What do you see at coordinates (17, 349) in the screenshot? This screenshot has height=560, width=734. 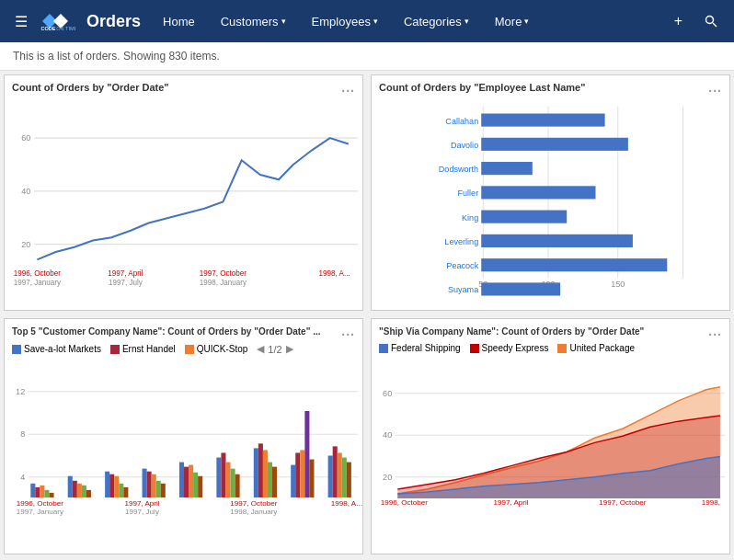 I see `legend-dot-save` at bounding box center [17, 349].